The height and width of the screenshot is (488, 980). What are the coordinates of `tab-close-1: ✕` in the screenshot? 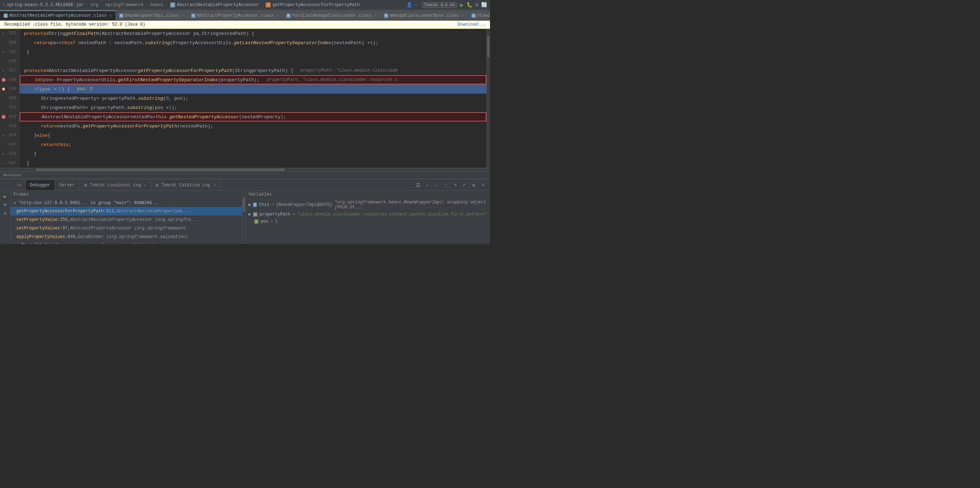 It's located at (183, 16).